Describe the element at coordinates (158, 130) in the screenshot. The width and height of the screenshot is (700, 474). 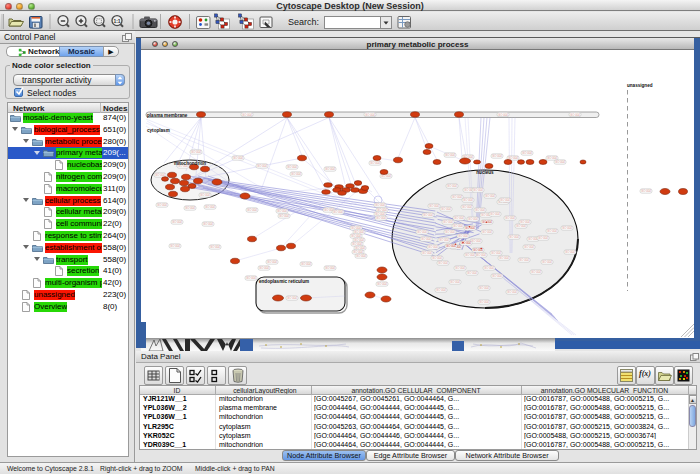
I see `svg-text: cytoplasm` at that location.